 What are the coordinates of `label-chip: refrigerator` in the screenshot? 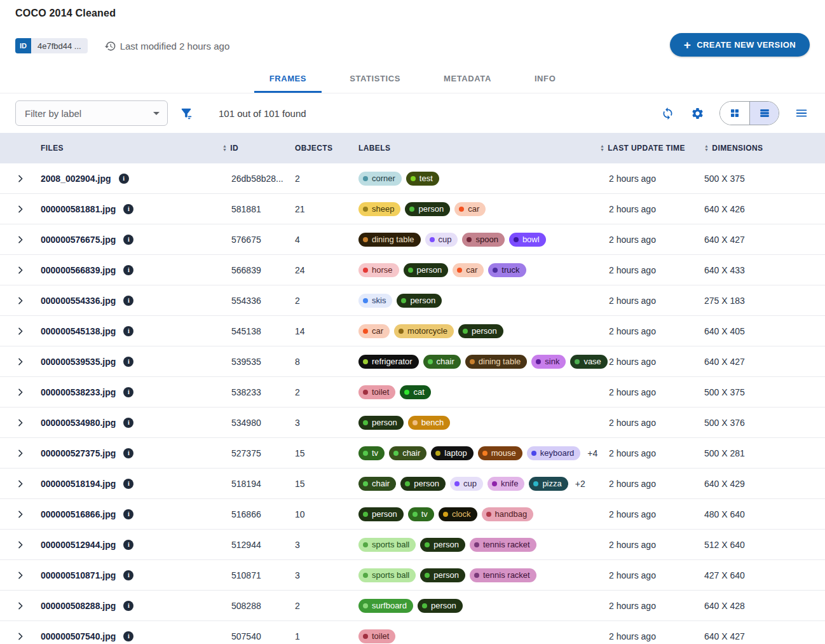 It's located at (389, 362).